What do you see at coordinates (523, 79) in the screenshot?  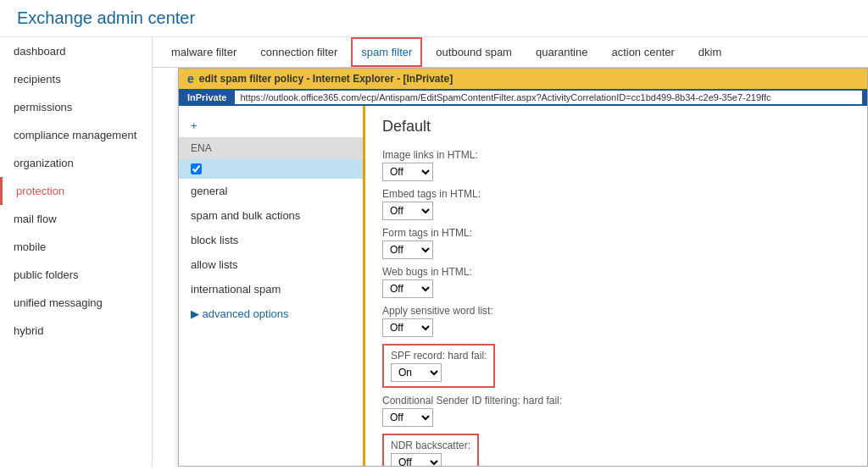 I see `ie-title-bar: e edit spam filter policy - Internet Exp…` at bounding box center [523, 79].